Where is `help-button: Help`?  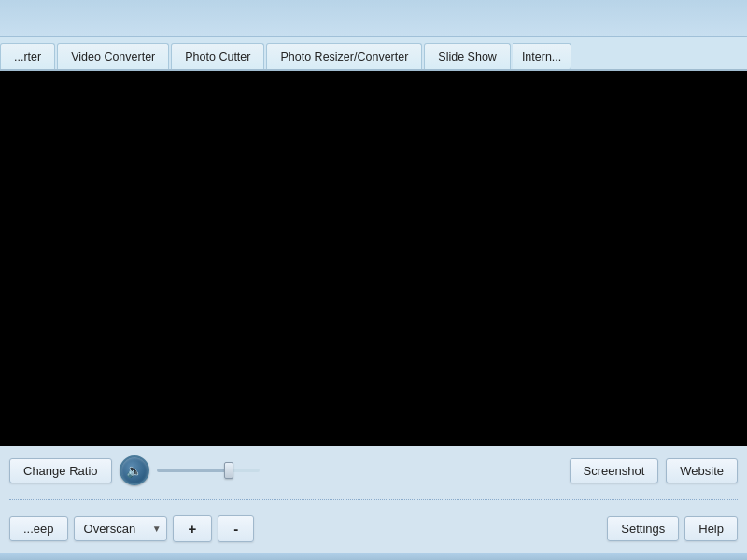
help-button: Help is located at coordinates (712, 528).